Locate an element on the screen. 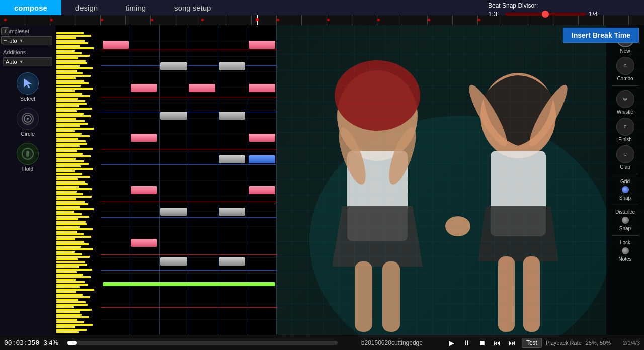 The image size is (644, 350). left-tool-panel: Sampleset Auto ▼ Additions Auto ▼ Select… is located at coordinates (28, 180).